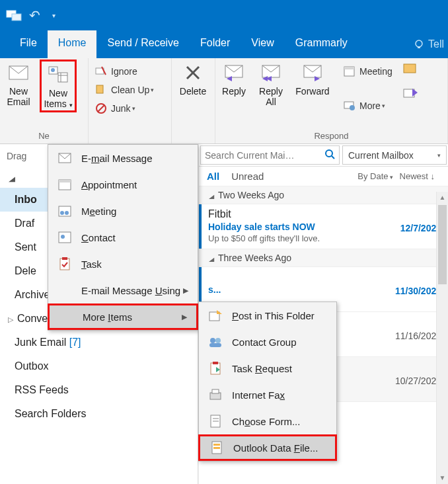  Describe the element at coordinates (234, 78) in the screenshot. I see `reply-button: Reply` at that location.